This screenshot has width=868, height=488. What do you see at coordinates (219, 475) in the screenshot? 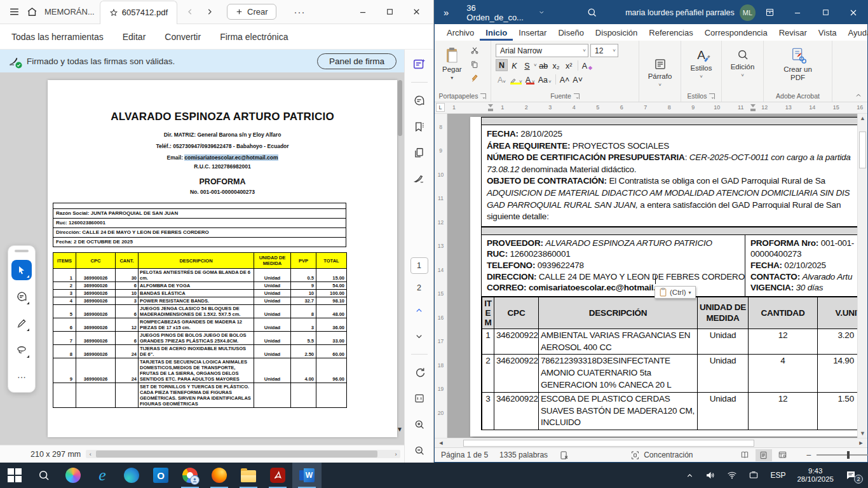
I see `firefox-button` at bounding box center [219, 475].